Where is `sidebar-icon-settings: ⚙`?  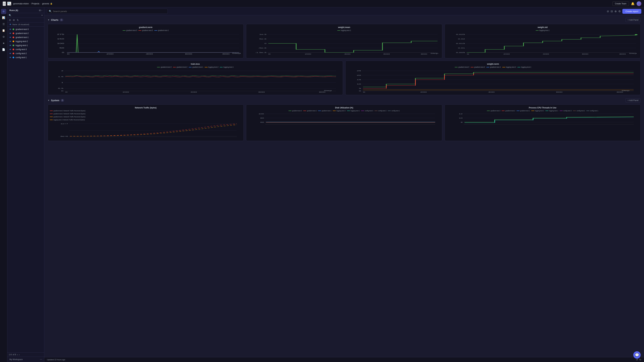
sidebar-icon-settings: ⚙ is located at coordinates (4, 37).